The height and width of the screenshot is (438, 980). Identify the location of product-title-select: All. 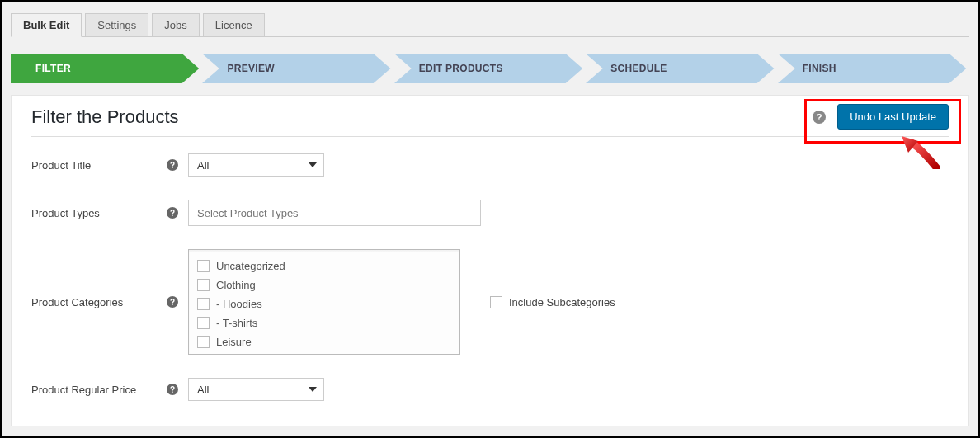
(256, 165).